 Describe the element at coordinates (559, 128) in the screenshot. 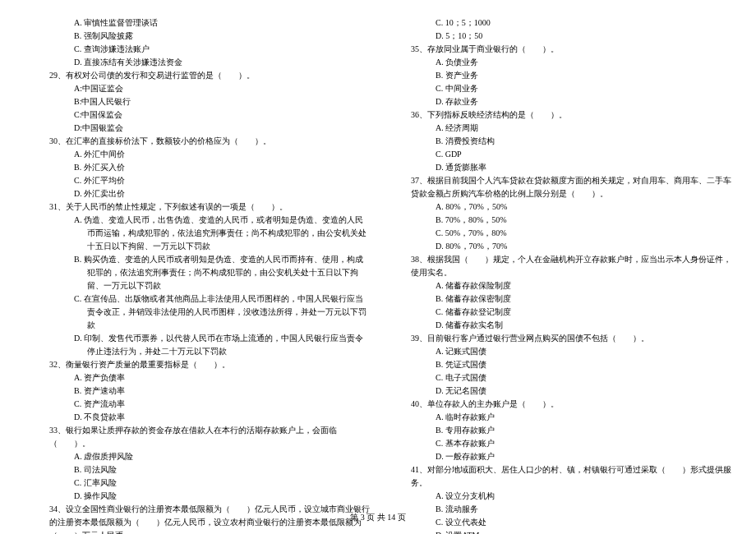

I see `option-text: A. 经济周期` at that location.